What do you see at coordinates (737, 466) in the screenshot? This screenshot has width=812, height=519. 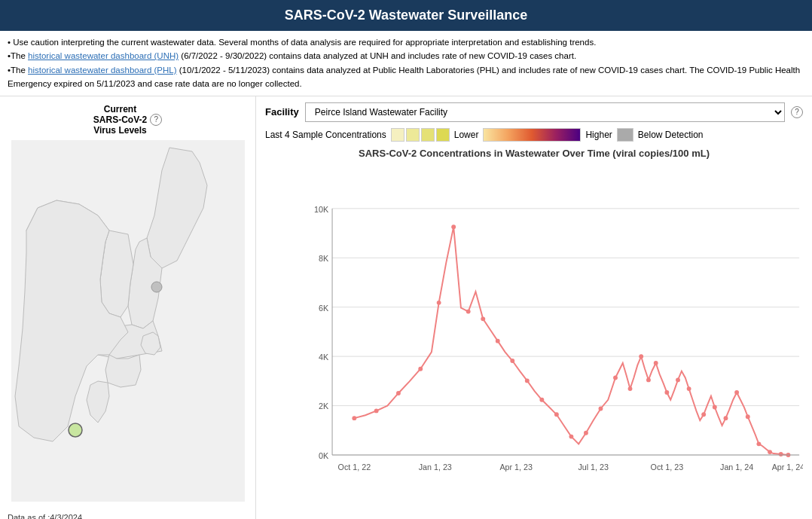 I see `svg-text: Jan 1, 24` at bounding box center [737, 466].